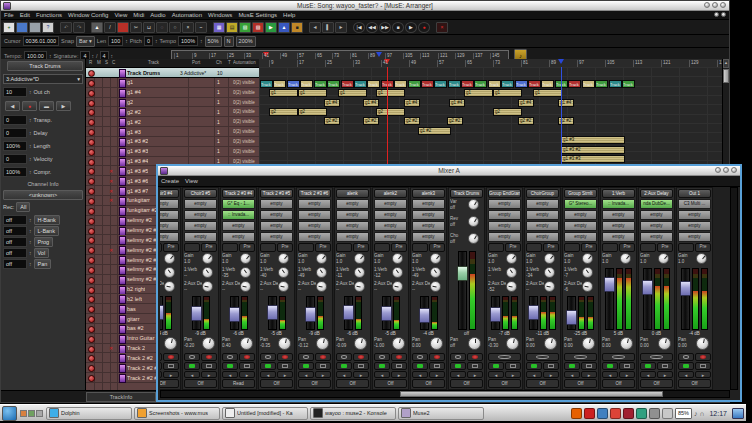 This screenshot has width=752, height=423. Describe the element at coordinates (172, 142) in the screenshot. I see `track-row: ✕ g1 #3 #2 1 0(2) visible` at that location.